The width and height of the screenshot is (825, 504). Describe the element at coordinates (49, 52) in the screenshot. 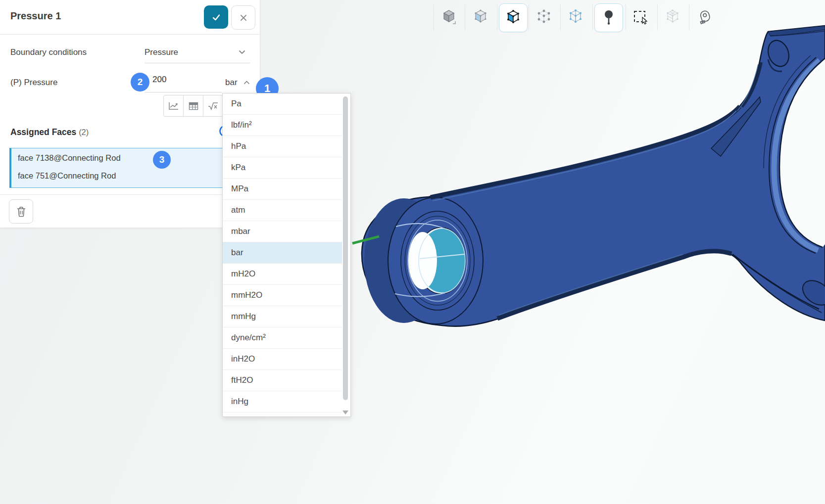

I see `boundary-conditions-label: Boundary conditions` at that location.